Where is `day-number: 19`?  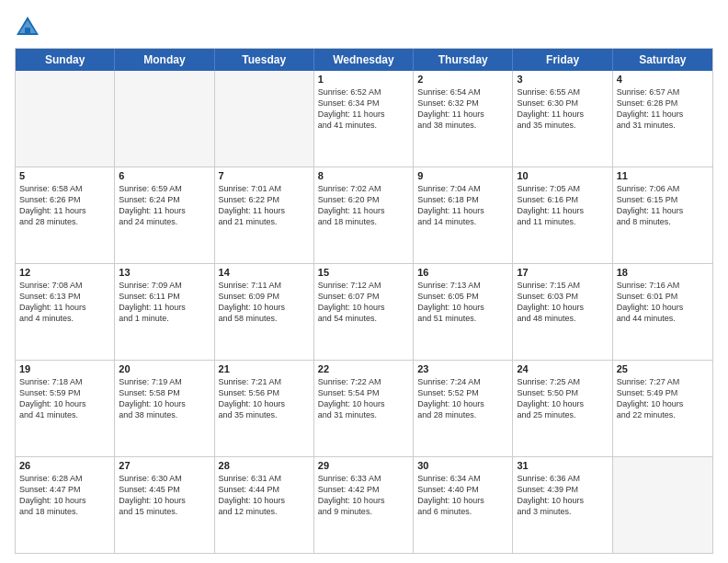
day-number: 19 is located at coordinates (64, 369).